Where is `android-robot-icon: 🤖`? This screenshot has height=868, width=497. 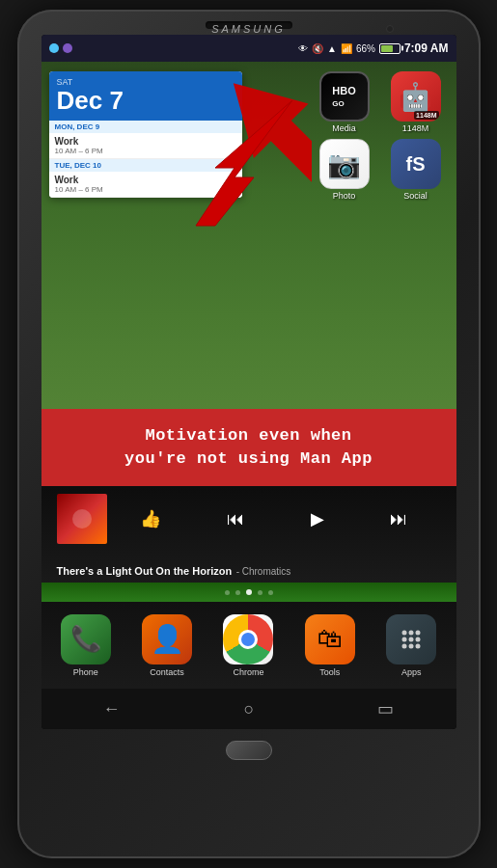
android-robot-icon: 🤖 is located at coordinates (415, 96).